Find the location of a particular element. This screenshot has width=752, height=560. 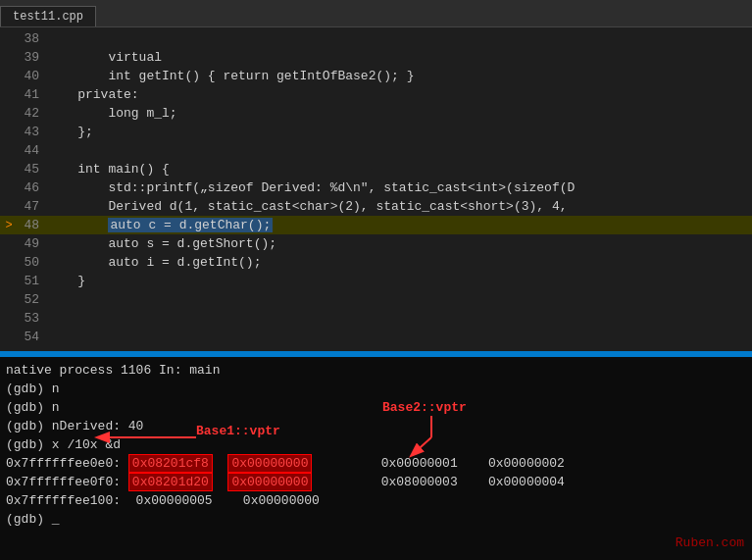

line-number: 40 is located at coordinates (32, 76).